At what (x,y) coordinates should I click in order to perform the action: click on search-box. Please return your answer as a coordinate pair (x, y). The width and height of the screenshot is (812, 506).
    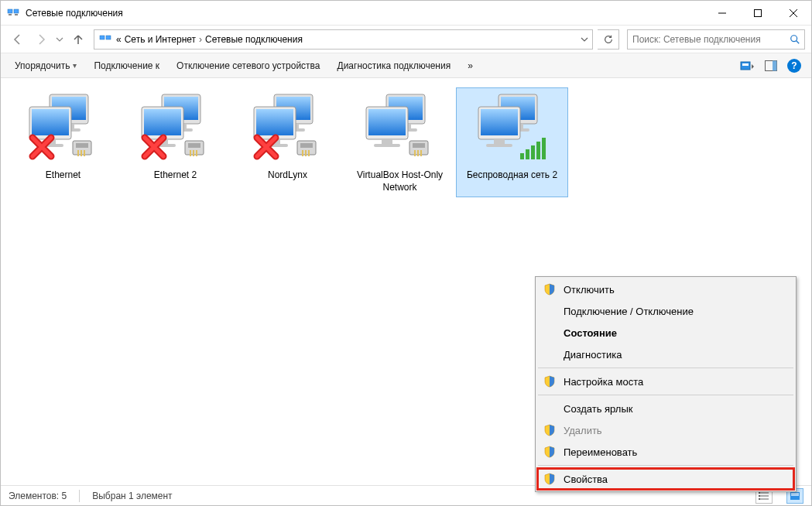
    Looking at the image, I should click on (716, 39).